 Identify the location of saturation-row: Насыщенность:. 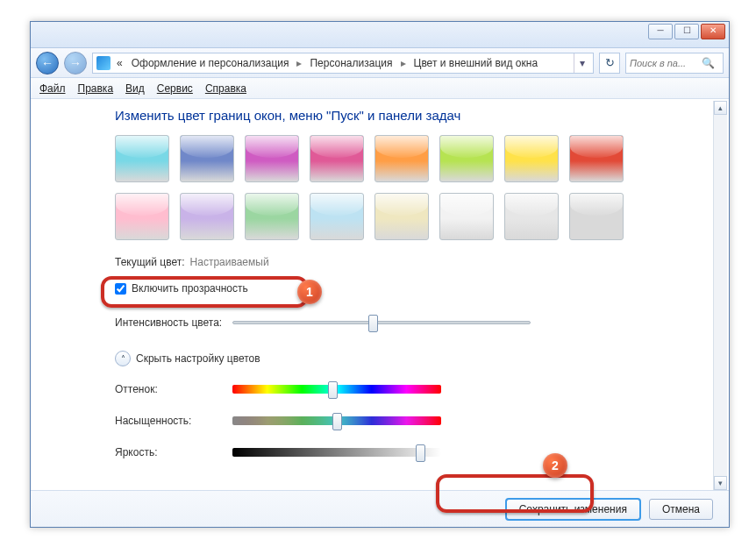
(411, 421).